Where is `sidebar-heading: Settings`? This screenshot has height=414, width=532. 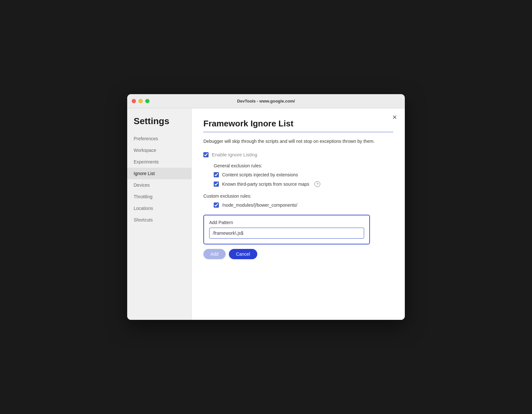 sidebar-heading: Settings is located at coordinates (159, 124).